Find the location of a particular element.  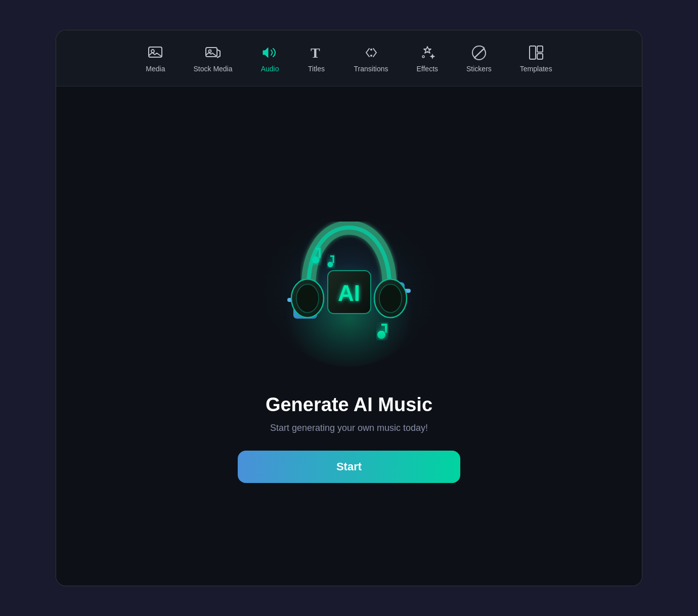

sidebar-item-stickers: Stickers is located at coordinates (479, 58).